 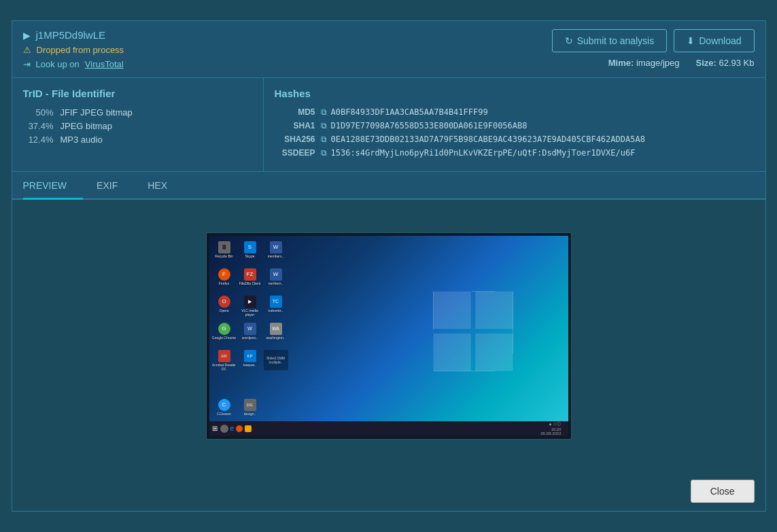 What do you see at coordinates (653, 49) in the screenshot?
I see `header-right: ↻ Submit to analysis ⬇ Download Mime: im…` at bounding box center [653, 49].